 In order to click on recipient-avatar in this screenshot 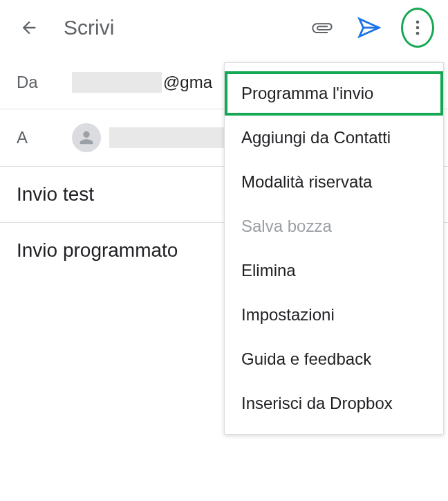, I will do `click(86, 138)`.